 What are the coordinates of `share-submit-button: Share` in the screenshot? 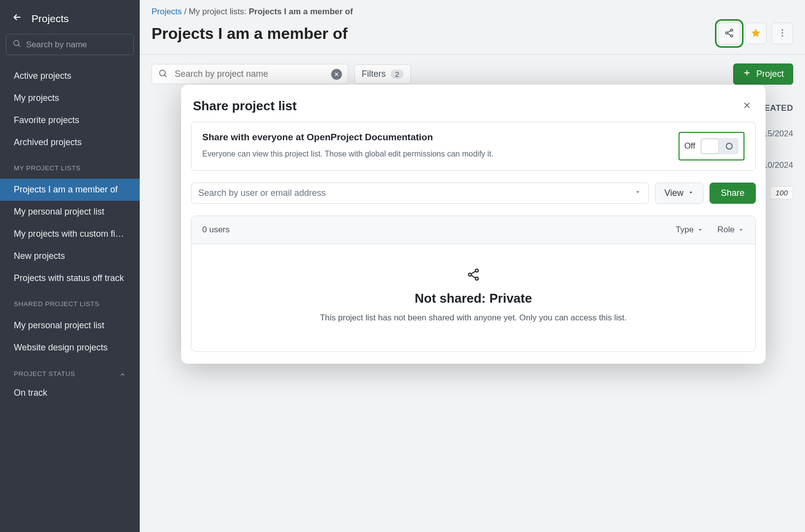 It's located at (733, 193).